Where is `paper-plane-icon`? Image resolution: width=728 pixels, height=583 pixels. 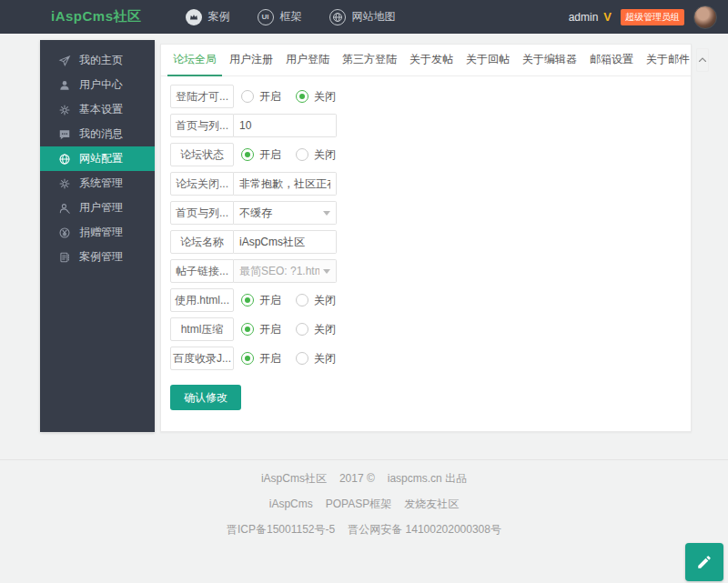
paper-plane-icon is located at coordinates (65, 61).